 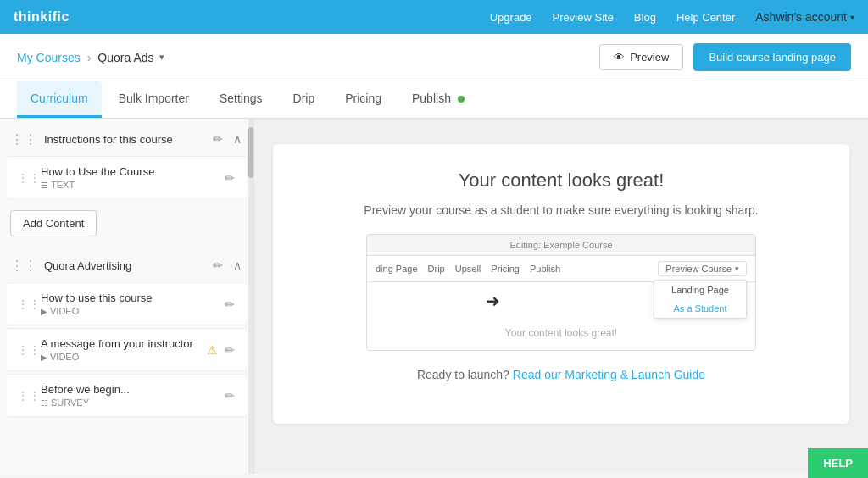 I want to click on section-1-collapse-button: ∧, so click(x=237, y=139).